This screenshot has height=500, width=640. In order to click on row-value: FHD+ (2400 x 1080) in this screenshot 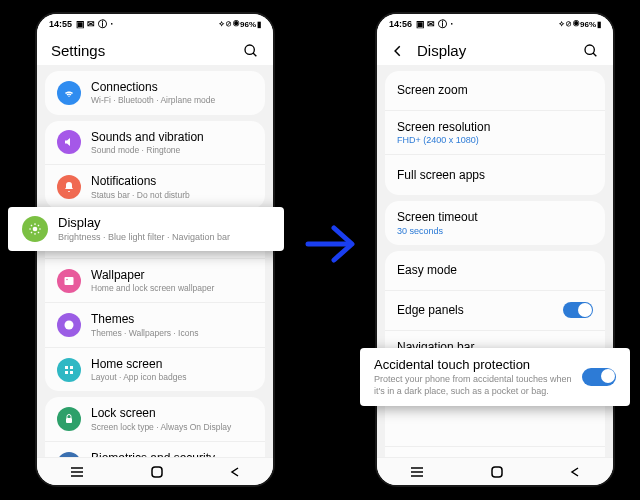, I will do `click(495, 140)`.